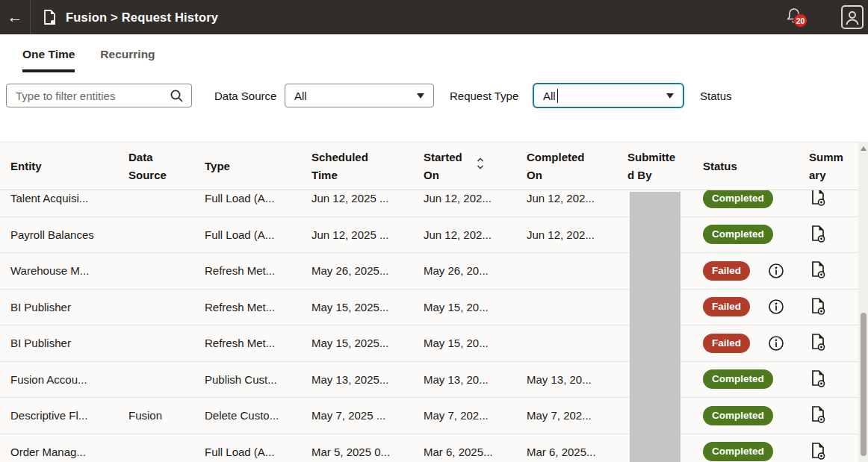 This screenshot has height=462, width=868. I want to click on search-icon, so click(176, 96).